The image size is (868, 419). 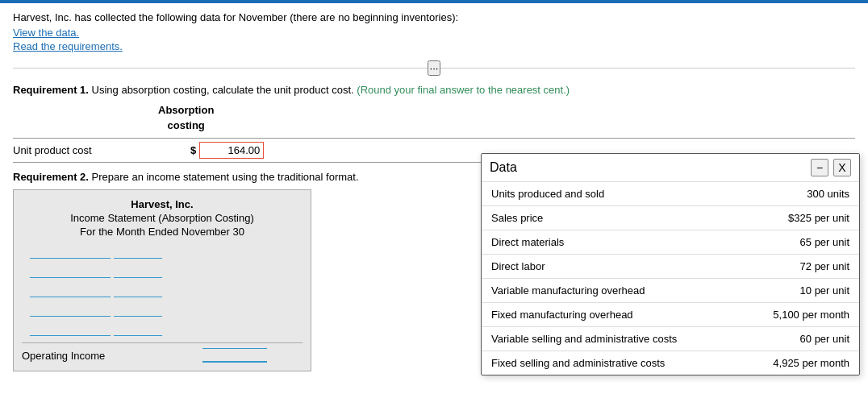 I want to click on is-row-2-label-input, so click(x=70, y=271).